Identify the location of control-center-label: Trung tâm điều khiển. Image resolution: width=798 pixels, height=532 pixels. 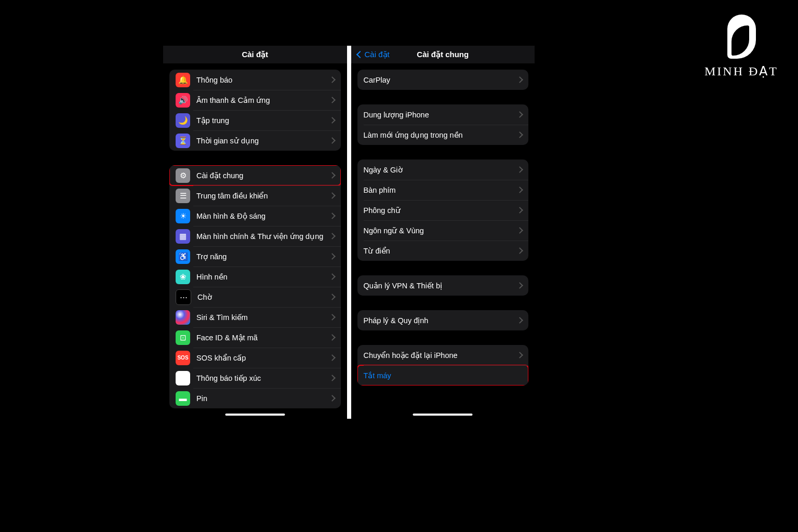
(263, 196).